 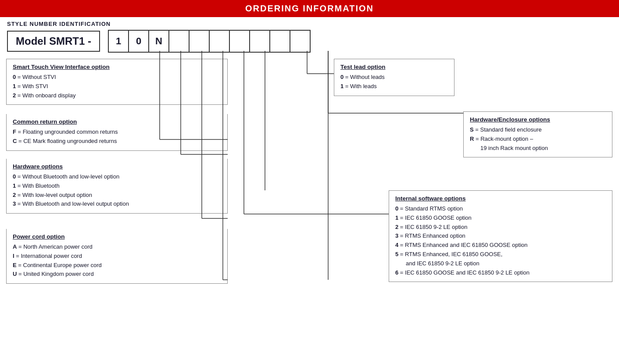 What do you see at coordinates (117, 167) in the screenshot?
I see `hardware-options-title: Hardware options` at bounding box center [117, 167].